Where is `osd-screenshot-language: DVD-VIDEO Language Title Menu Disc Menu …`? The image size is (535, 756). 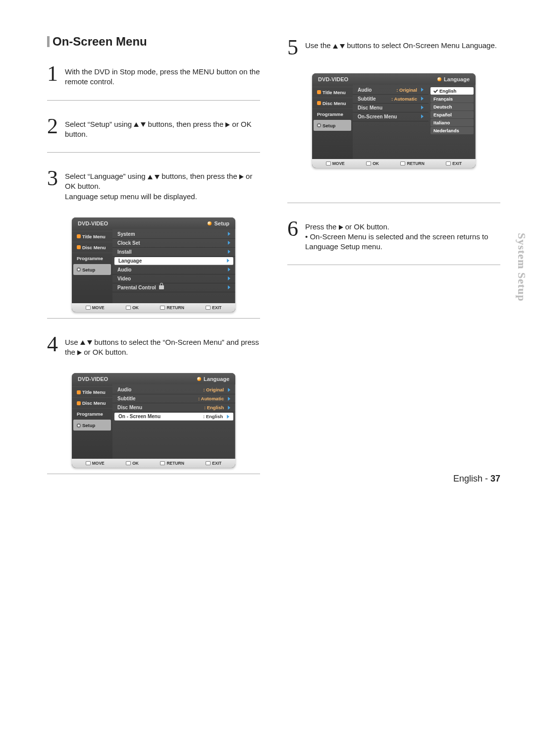
osd-screenshot-language: DVD-VIDEO Language Title Menu Disc Menu … is located at coordinates (154, 420).